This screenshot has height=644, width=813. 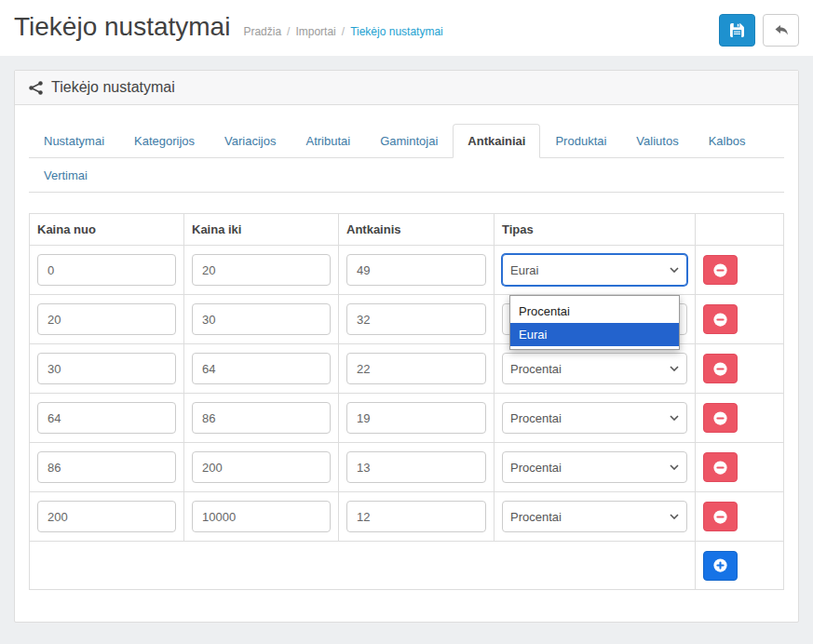 I want to click on column-header-antkainis: Antkainis, so click(x=417, y=230).